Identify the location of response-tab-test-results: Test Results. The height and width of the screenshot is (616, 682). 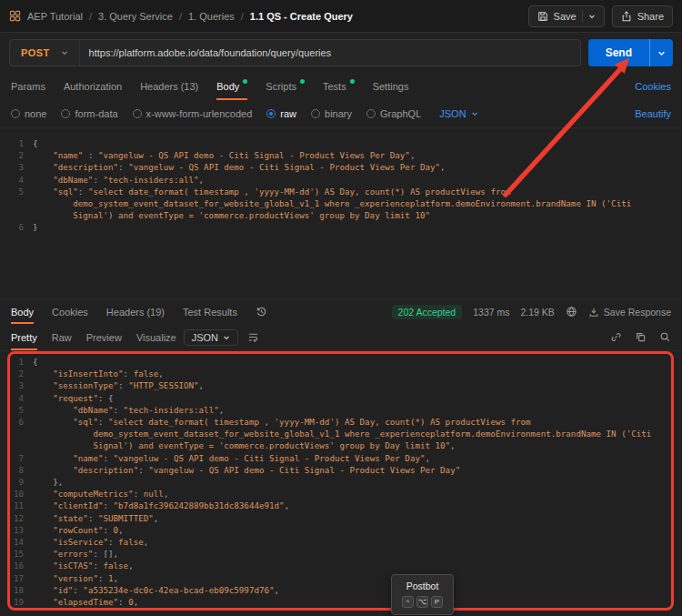
(210, 311).